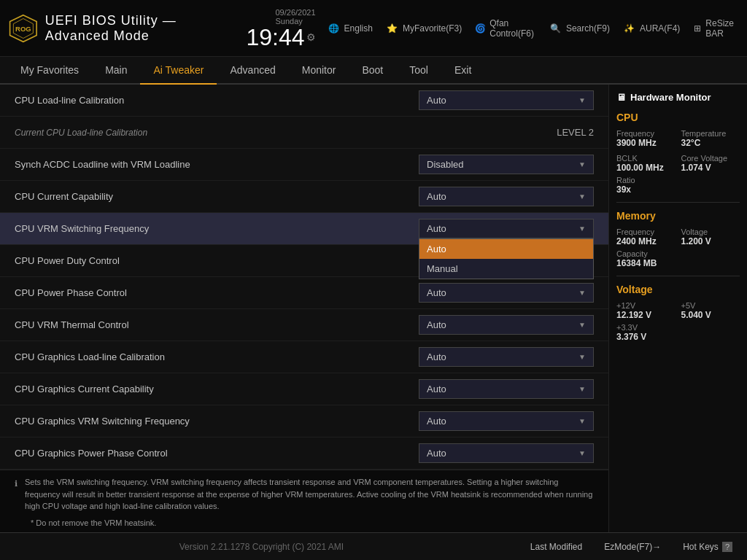 The width and height of the screenshot is (747, 560). I want to click on hw-memory-section: Memory, so click(678, 216).